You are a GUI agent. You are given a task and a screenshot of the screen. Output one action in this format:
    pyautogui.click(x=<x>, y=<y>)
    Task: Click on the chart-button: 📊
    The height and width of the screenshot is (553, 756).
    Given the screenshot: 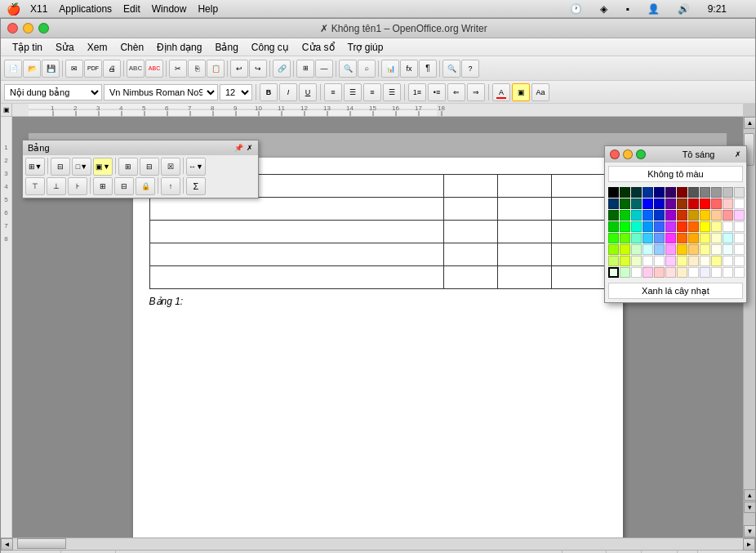 What is the action you would take?
    pyautogui.click(x=390, y=69)
    